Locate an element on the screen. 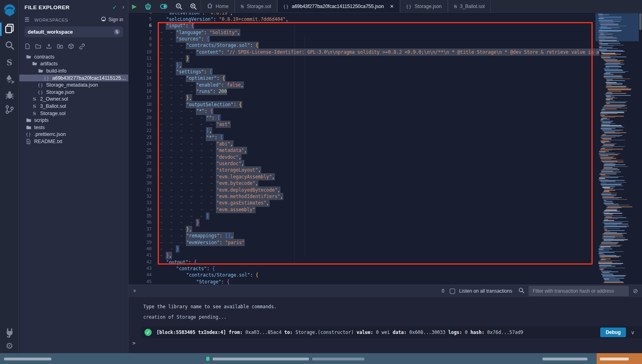 The width and height of the screenshot is (642, 364). code-line-23: 23→→→→→"*": [ is located at coordinates (362, 138).